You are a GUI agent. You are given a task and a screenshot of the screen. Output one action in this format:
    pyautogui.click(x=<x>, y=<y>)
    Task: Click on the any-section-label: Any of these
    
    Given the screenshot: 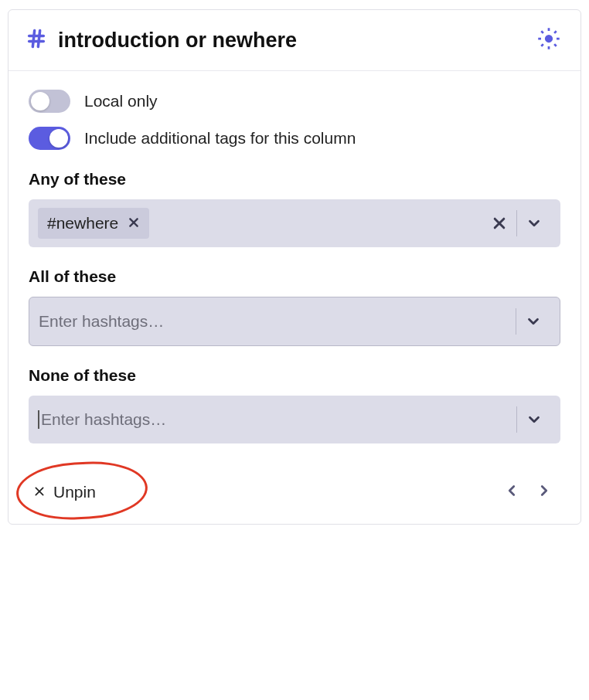 What is the action you would take?
    pyautogui.click(x=294, y=179)
    